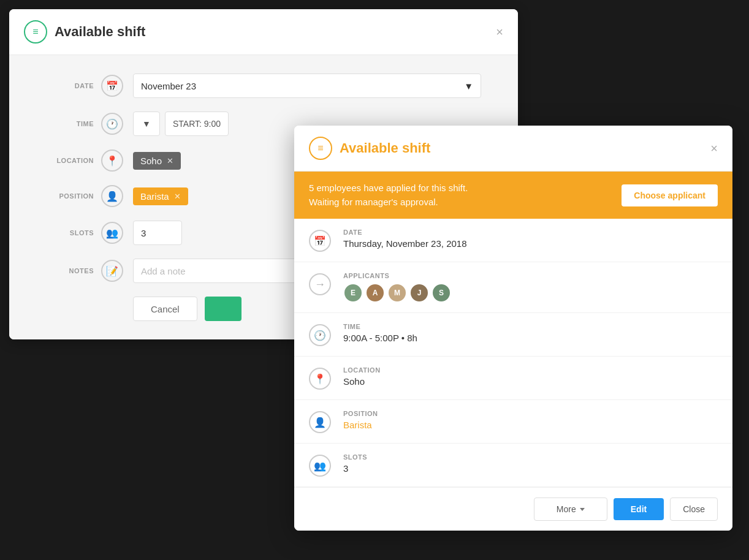 The image size is (749, 560). What do you see at coordinates (514, 379) in the screenshot?
I see `detail-location-row: 📍 LOCATION Soho` at bounding box center [514, 379].